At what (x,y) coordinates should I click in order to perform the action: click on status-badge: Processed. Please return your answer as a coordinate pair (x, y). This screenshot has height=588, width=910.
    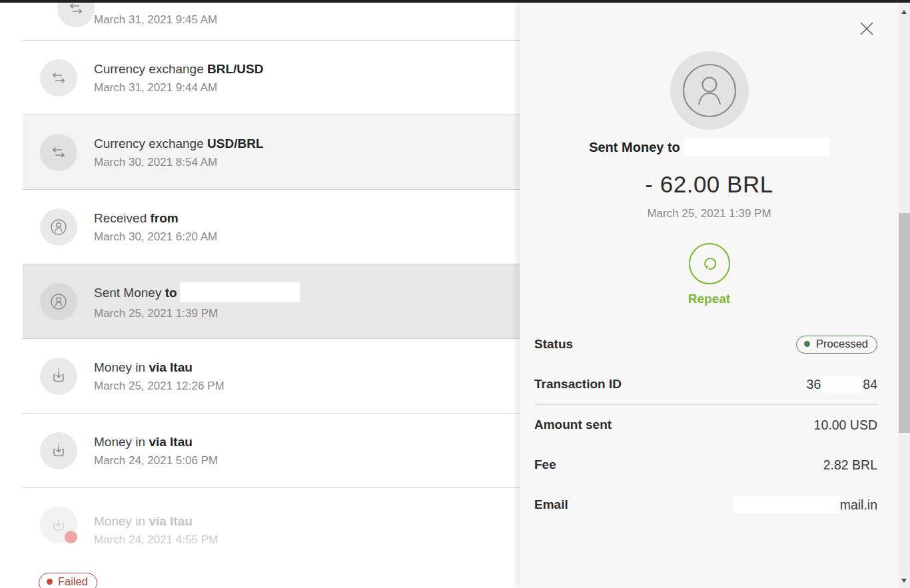
    Looking at the image, I should click on (837, 345).